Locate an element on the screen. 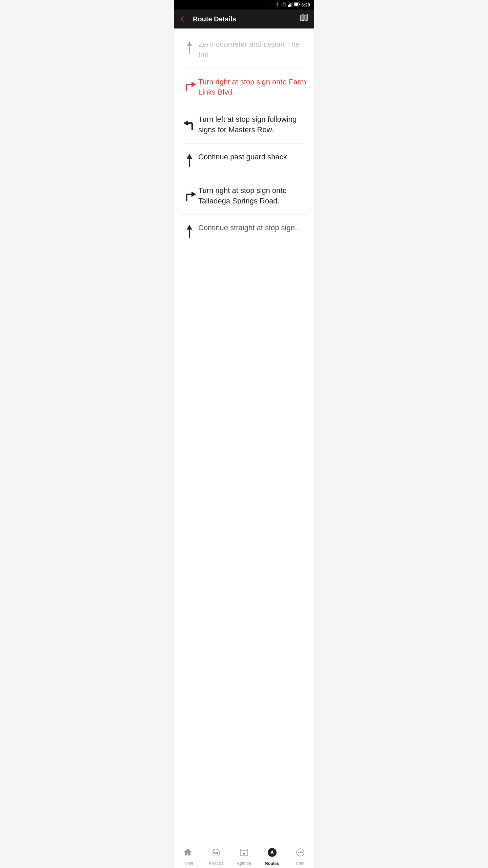 Image resolution: width=488 pixels, height=868 pixels. back-button is located at coordinates (183, 19).